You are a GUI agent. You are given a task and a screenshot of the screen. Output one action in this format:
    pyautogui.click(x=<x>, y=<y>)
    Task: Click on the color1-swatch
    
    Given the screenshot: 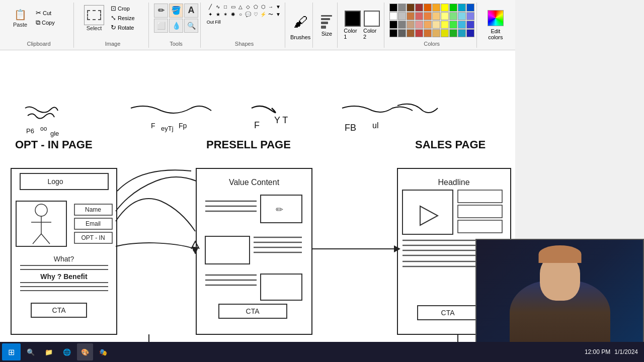 What is the action you would take?
    pyautogui.click(x=353, y=19)
    